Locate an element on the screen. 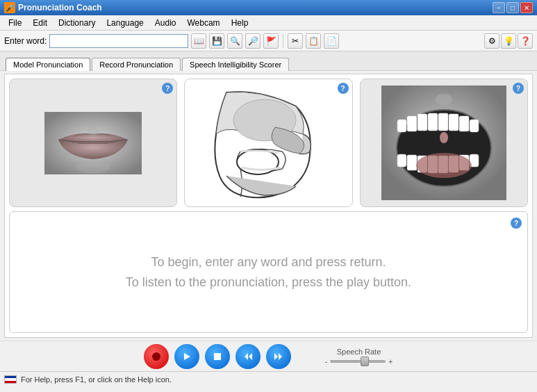 The width and height of the screenshot is (537, 392). rate-max-label: + is located at coordinates (390, 361).